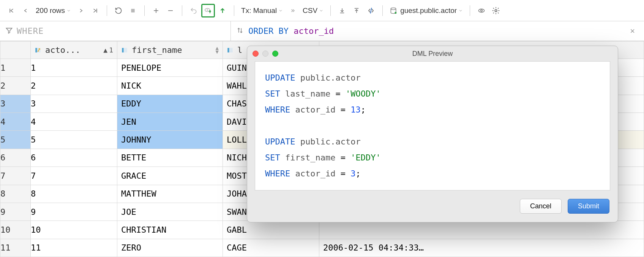 The height and width of the screenshot is (257, 644). What do you see at coordinates (74, 248) in the screenshot?
I see `cell-actor-id: 11` at bounding box center [74, 248].